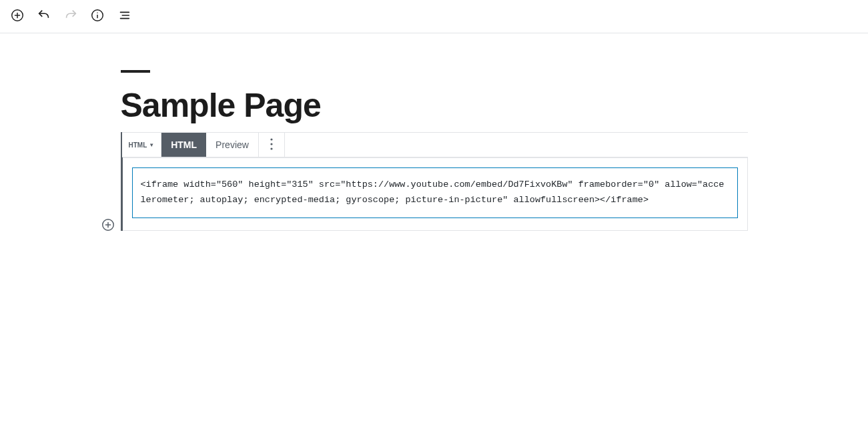 The image size is (868, 429). Describe the element at coordinates (124, 17) in the screenshot. I see `block-navigation-button` at that location.